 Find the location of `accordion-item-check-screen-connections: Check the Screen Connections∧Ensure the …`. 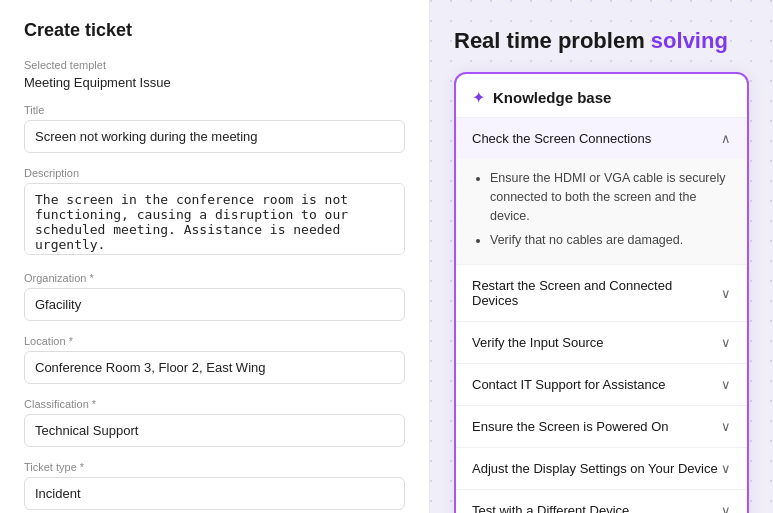

accordion-item-check-screen-connections: Check the Screen Connections∧Ensure the … is located at coordinates (602, 190).